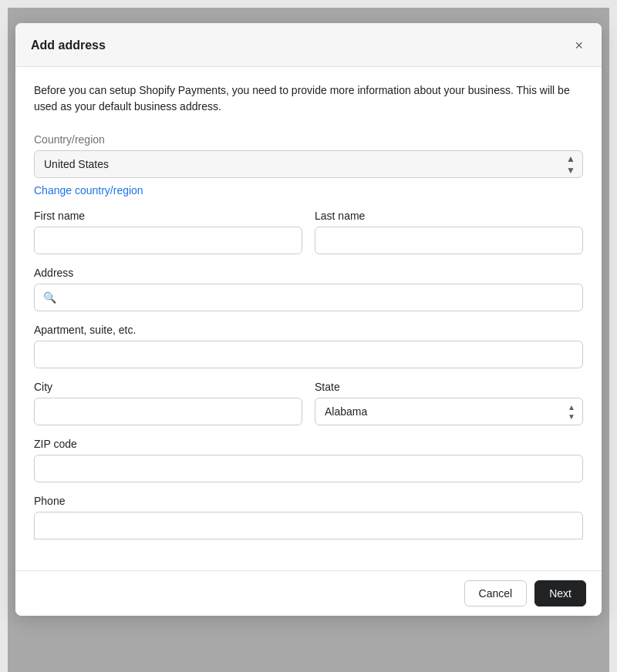 The height and width of the screenshot is (672, 617). Describe the element at coordinates (308, 354) in the screenshot. I see `apartment-input` at that location.